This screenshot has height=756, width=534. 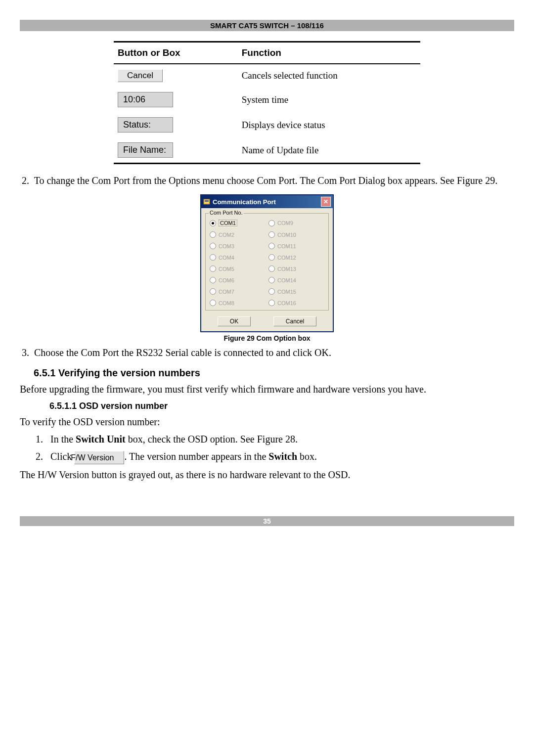 I want to click on communication-port-dialog: Communication Port ✕ Com Port No. COM1CO…, so click(x=267, y=263).